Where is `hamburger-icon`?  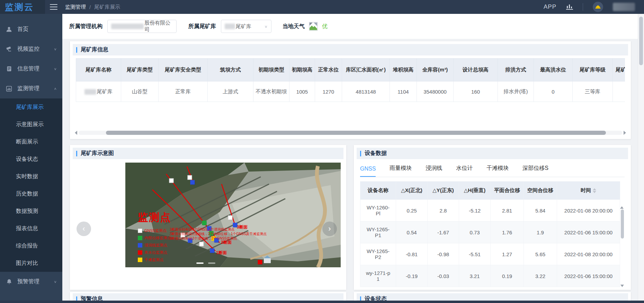
hamburger-icon is located at coordinates (54, 7).